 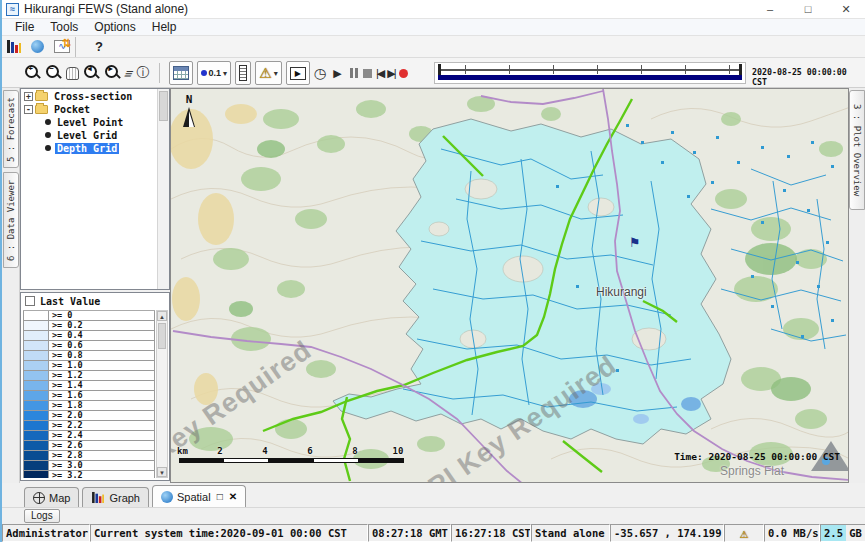 What do you see at coordinates (740, 70) in the screenshot?
I see `time-slider-end` at bounding box center [740, 70].